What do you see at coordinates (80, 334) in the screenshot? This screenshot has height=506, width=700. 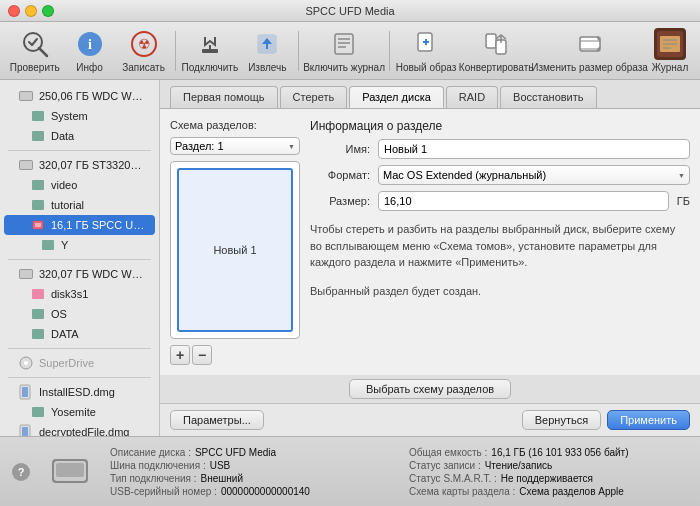 I see `sidebar-item-datapart: DATA` at bounding box center [80, 334].